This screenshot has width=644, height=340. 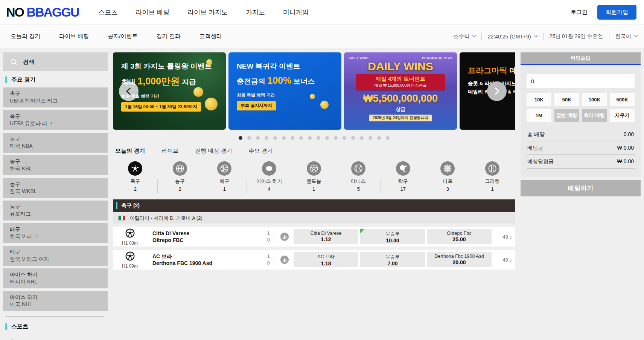 I want to click on sports-section-header: 스포츠, so click(x=55, y=326).